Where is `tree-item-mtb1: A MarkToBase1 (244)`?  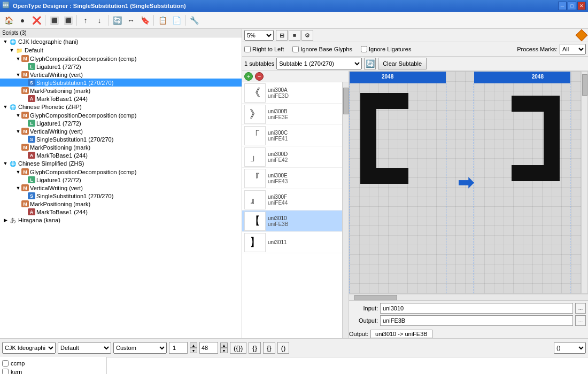 tree-item-mtb1: A MarkToBase1 (244) is located at coordinates (121, 98).